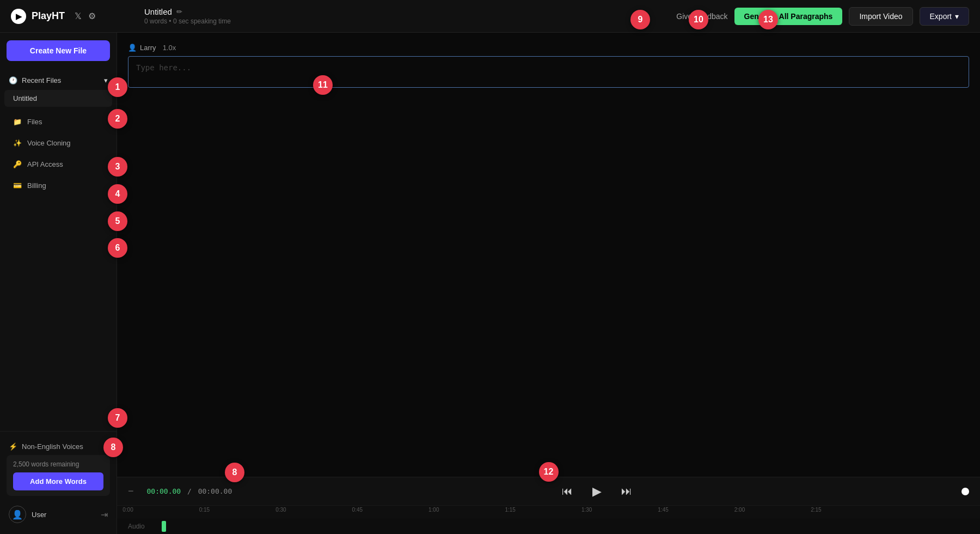 Image resolution: width=980 pixels, height=534 pixels. I want to click on generate-button: Generate All Paragraphs, so click(788, 16).